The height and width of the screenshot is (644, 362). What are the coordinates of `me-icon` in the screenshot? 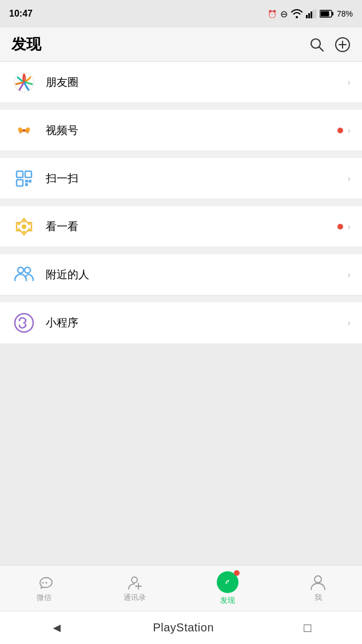 It's located at (318, 582).